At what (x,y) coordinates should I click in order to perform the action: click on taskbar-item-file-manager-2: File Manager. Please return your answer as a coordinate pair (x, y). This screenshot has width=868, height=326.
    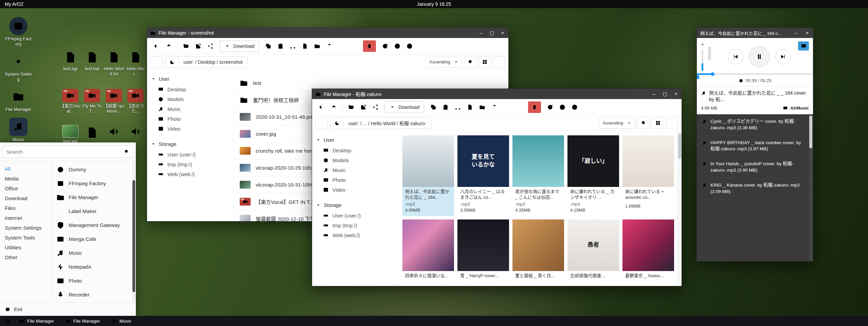
    Looking at the image, I should click on (83, 321).